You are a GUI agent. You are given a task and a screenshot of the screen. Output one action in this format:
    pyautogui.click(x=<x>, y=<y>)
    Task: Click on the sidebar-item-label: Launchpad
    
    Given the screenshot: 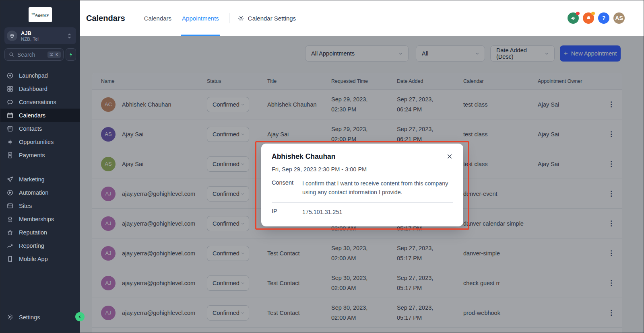 What is the action you would take?
    pyautogui.click(x=33, y=76)
    